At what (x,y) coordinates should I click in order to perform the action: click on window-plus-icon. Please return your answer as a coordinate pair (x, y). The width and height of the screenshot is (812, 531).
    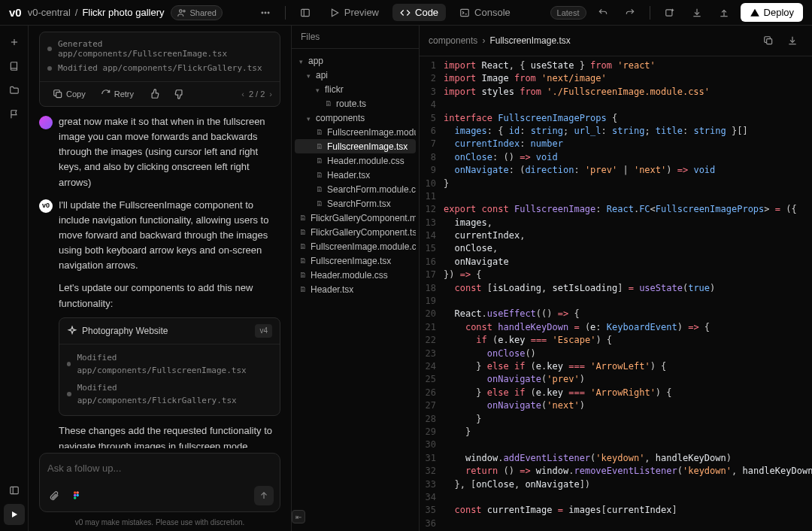
    Looking at the image, I should click on (670, 13).